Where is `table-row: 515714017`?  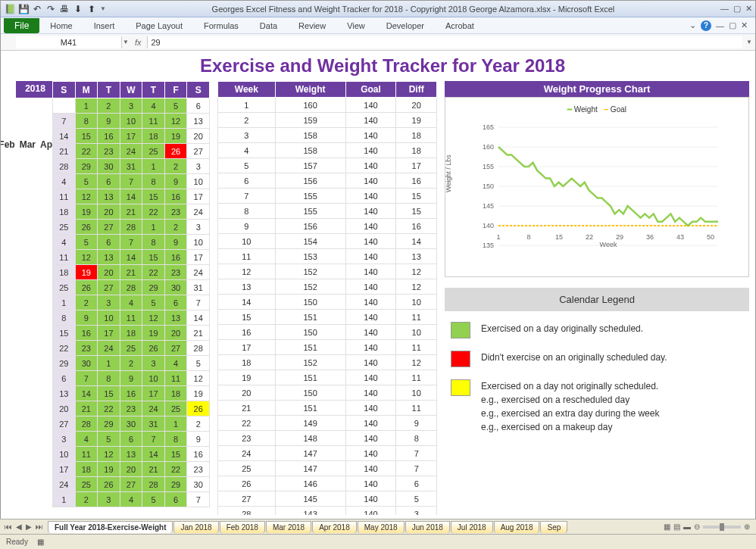 table-row: 515714017 is located at coordinates (327, 166).